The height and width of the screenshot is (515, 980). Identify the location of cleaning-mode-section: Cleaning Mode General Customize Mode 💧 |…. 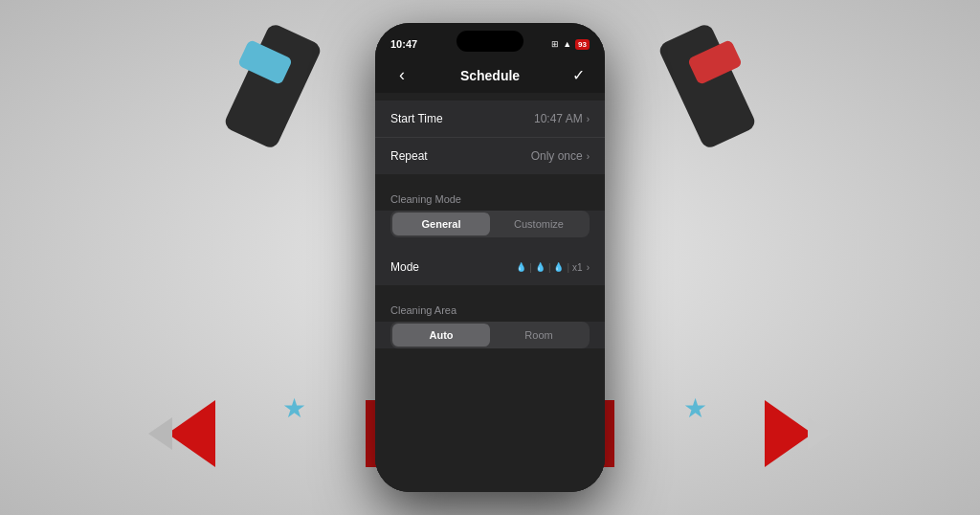
(490, 235).